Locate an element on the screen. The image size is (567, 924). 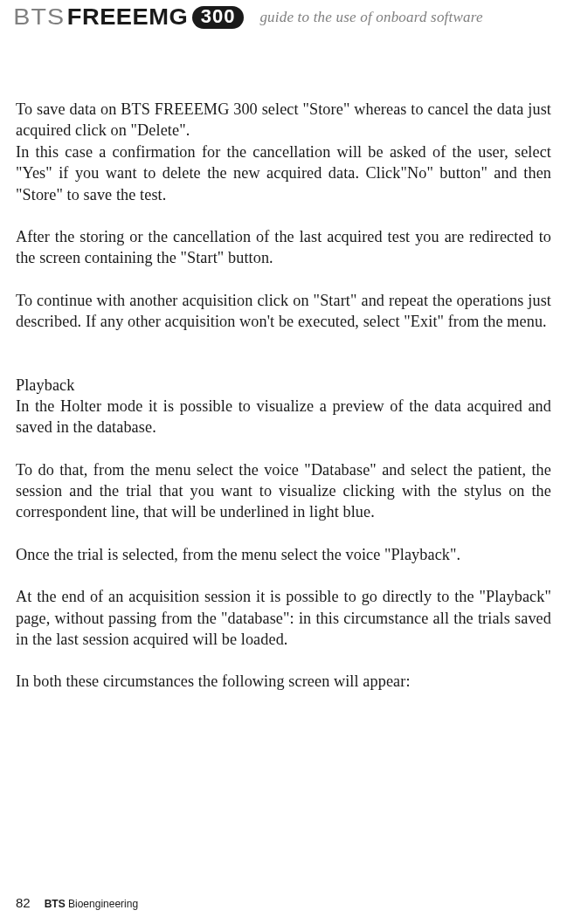
paragraph: To save data on BTS FREEEMG 300 select "… is located at coordinates (283, 121).